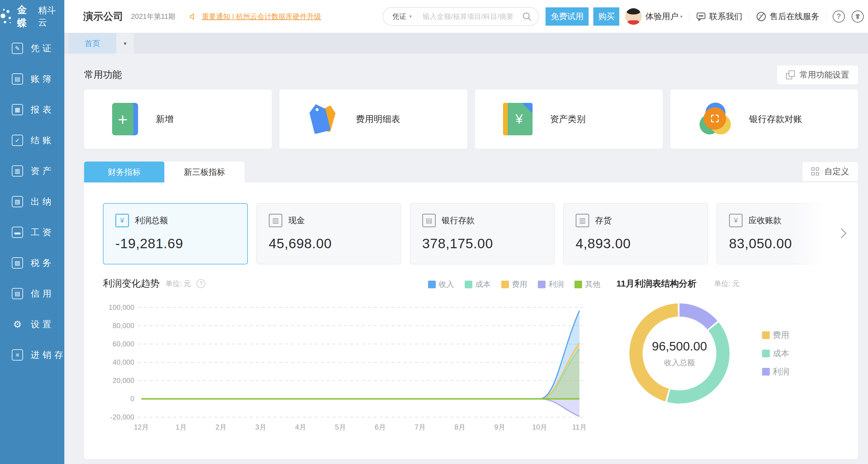 The height and width of the screenshot is (464, 868). Describe the element at coordinates (181, 427) in the screenshot. I see `x-tick: 1月` at that location.